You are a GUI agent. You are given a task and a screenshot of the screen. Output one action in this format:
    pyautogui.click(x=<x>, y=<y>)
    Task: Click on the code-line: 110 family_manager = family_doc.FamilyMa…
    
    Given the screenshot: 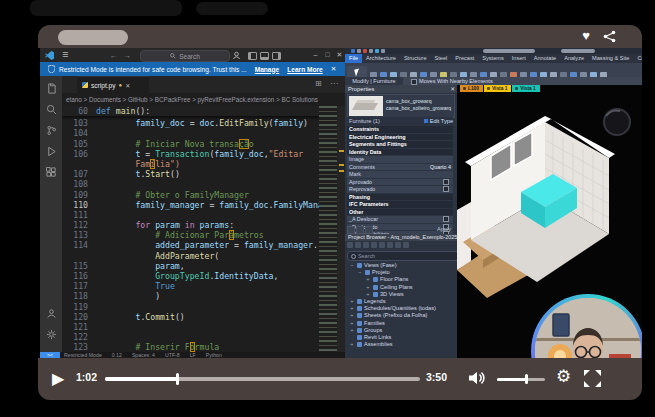 What is the action you would take?
    pyautogui.click(x=204, y=205)
    